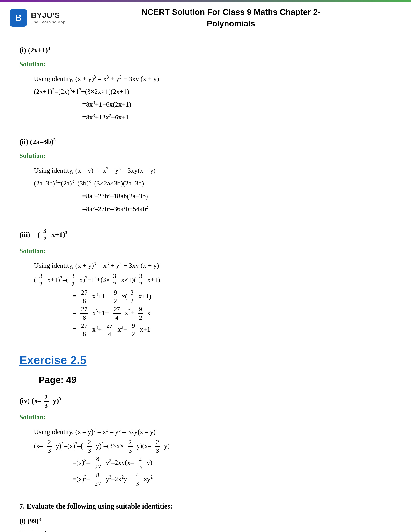 The image size is (411, 532). Describe the element at coordinates (231, 18) in the screenshot. I see `title-text: NCERT Solution For Class 9 Maths Chapter…` at that location.